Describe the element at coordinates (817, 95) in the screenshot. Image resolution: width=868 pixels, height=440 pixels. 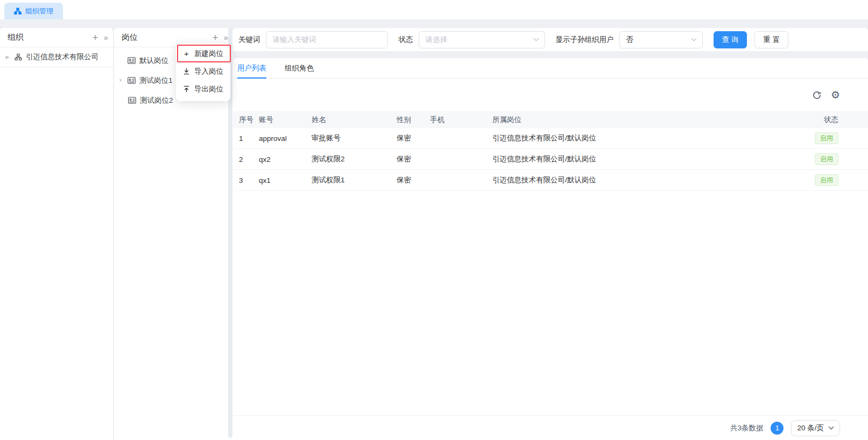
I see `refresh-icon` at that location.